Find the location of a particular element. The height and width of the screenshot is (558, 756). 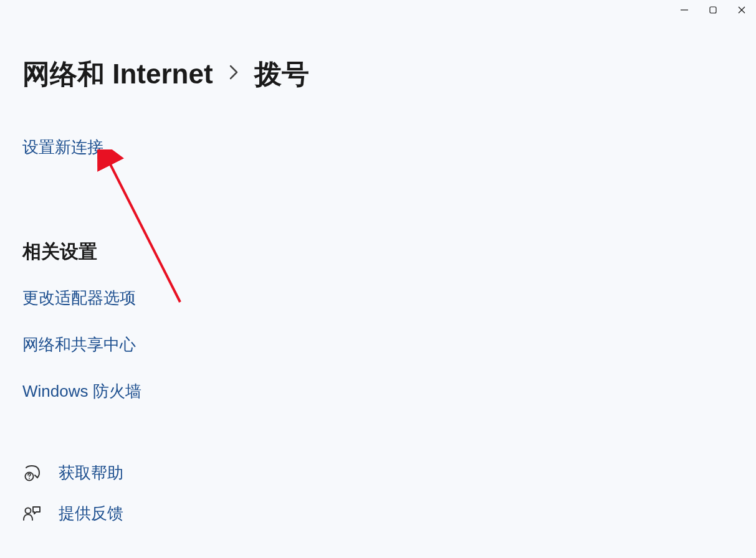

help-icon is located at coordinates (32, 473).